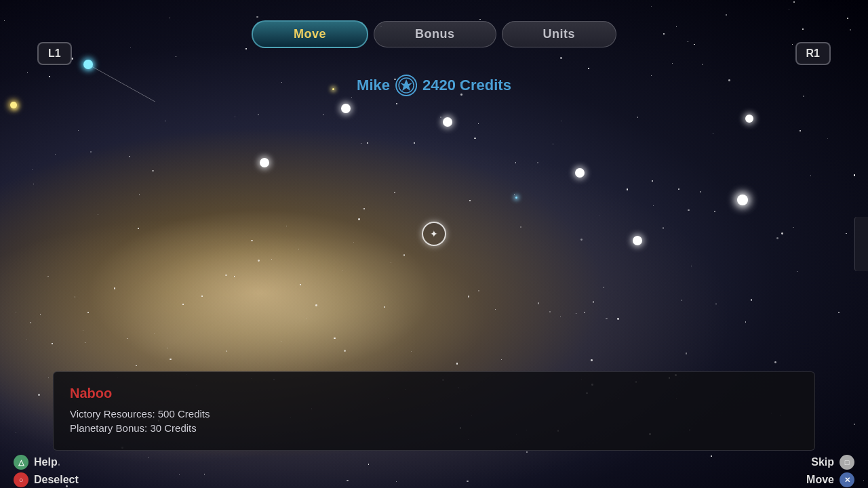  Describe the element at coordinates (21, 480) in the screenshot. I see `circle-button: ○` at that location.